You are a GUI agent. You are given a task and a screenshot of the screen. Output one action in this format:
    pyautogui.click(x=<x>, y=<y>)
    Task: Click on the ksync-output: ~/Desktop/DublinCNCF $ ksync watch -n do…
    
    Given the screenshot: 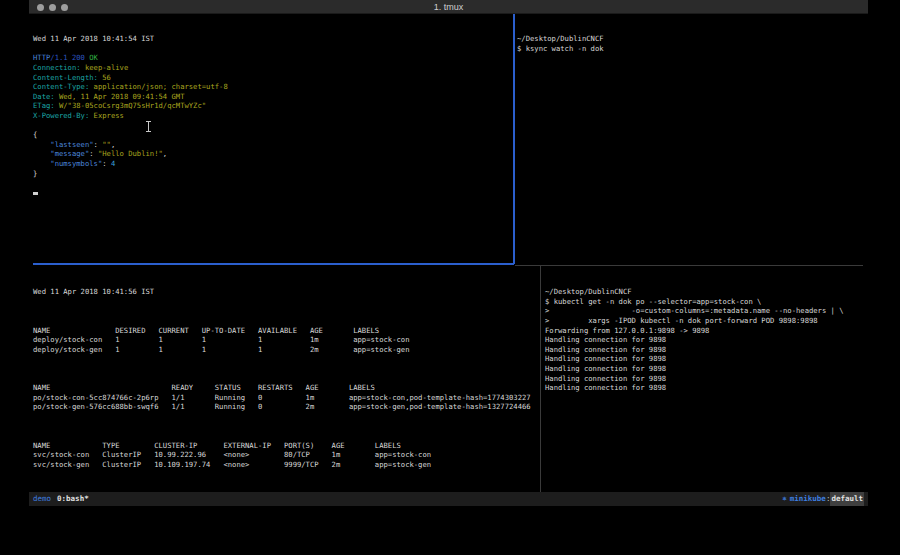 What is the action you would take?
    pyautogui.click(x=690, y=44)
    